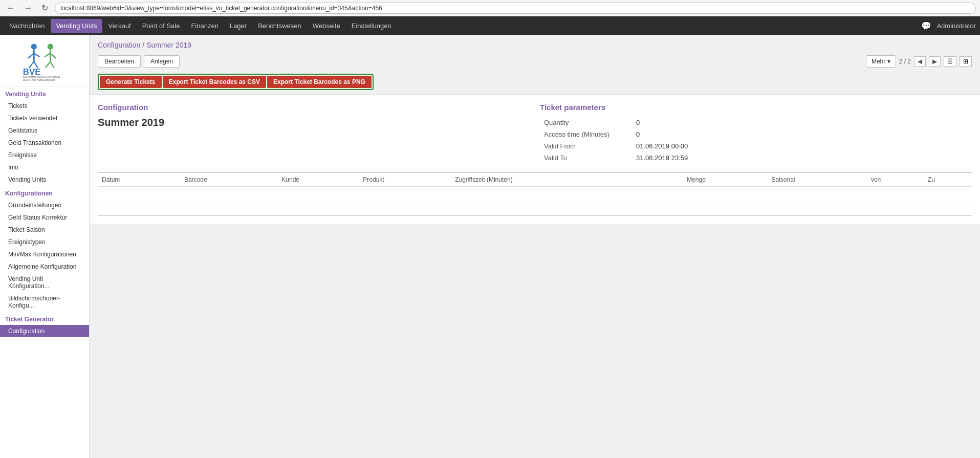 Image resolution: width=980 pixels, height=458 pixels. Describe the element at coordinates (238, 26) in the screenshot. I see `nav-lager: Lager` at that location.